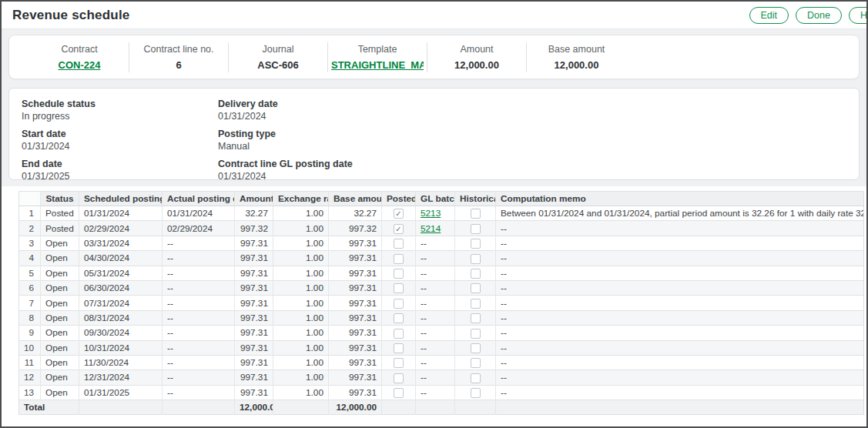 Image resolution: width=868 pixels, height=428 pixels. I want to click on cutoff-button: H, so click(858, 15).